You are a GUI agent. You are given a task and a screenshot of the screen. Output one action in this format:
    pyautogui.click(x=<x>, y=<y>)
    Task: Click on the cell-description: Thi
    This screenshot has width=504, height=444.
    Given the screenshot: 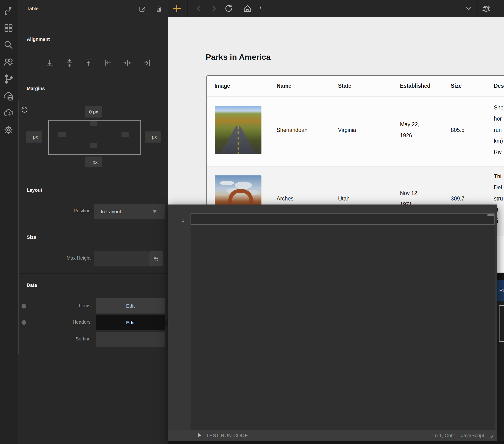 What is the action you would take?
    pyautogui.click(x=498, y=176)
    